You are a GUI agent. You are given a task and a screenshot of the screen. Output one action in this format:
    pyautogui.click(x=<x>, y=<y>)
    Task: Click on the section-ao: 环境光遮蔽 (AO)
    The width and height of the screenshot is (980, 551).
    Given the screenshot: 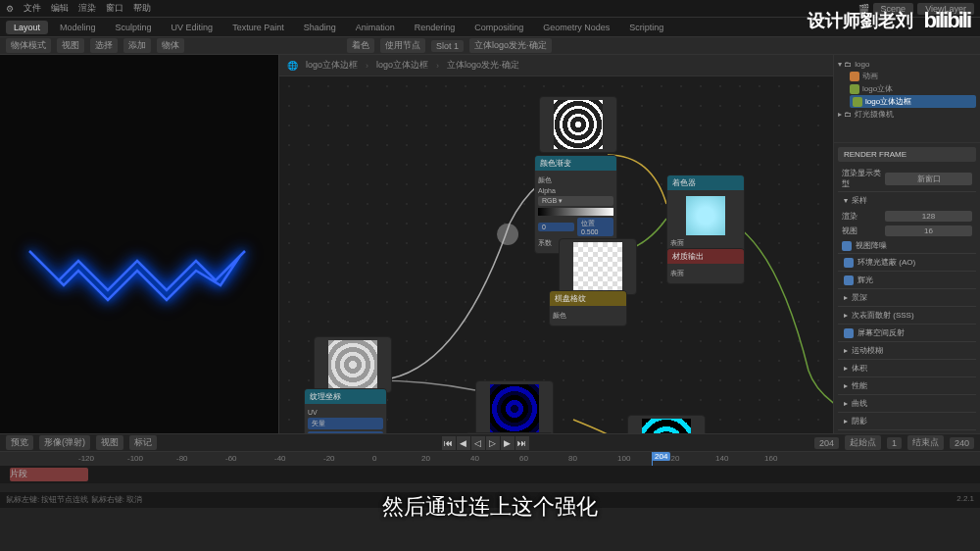 What is the action you would take?
    pyautogui.click(x=907, y=262)
    